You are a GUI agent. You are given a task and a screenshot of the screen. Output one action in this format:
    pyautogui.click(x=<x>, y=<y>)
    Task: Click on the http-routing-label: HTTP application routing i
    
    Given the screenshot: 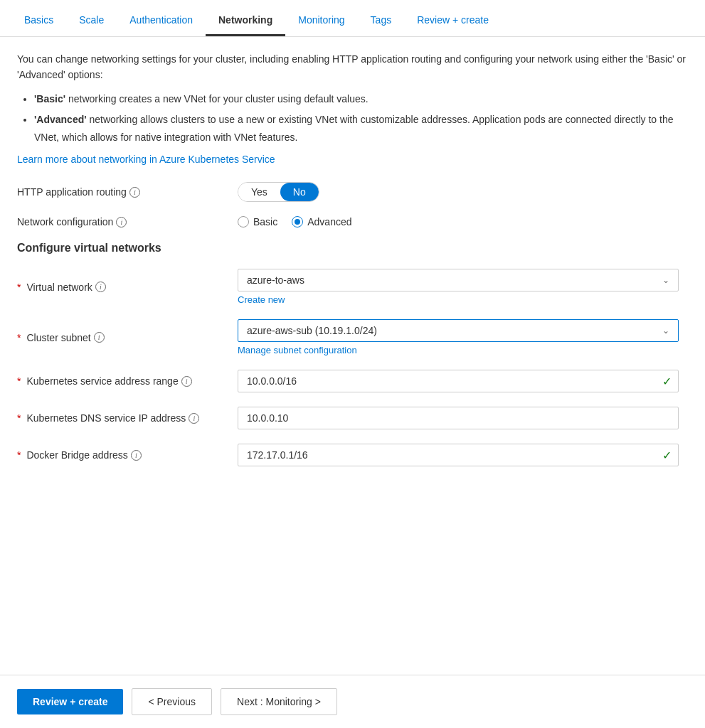 What is the action you would take?
    pyautogui.click(x=127, y=192)
    